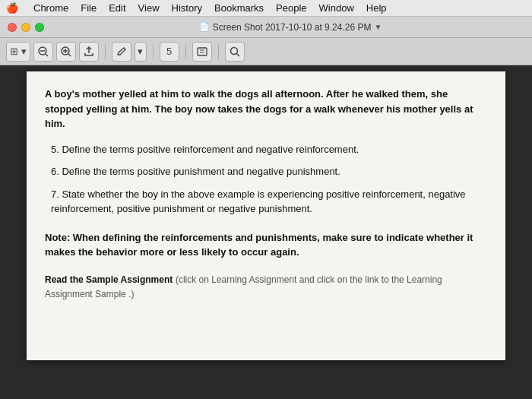 This screenshot has height=399, width=532. I want to click on menu-file: File, so click(88, 8).